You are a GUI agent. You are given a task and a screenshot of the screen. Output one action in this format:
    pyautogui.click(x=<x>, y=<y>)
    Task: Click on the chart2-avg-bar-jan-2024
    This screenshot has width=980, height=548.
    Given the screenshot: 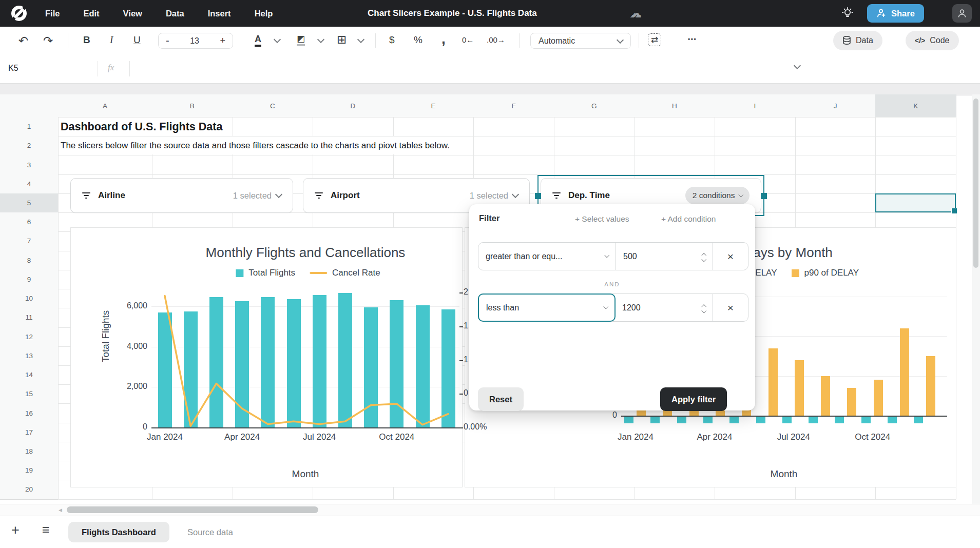 What is the action you would take?
    pyautogui.click(x=629, y=420)
    